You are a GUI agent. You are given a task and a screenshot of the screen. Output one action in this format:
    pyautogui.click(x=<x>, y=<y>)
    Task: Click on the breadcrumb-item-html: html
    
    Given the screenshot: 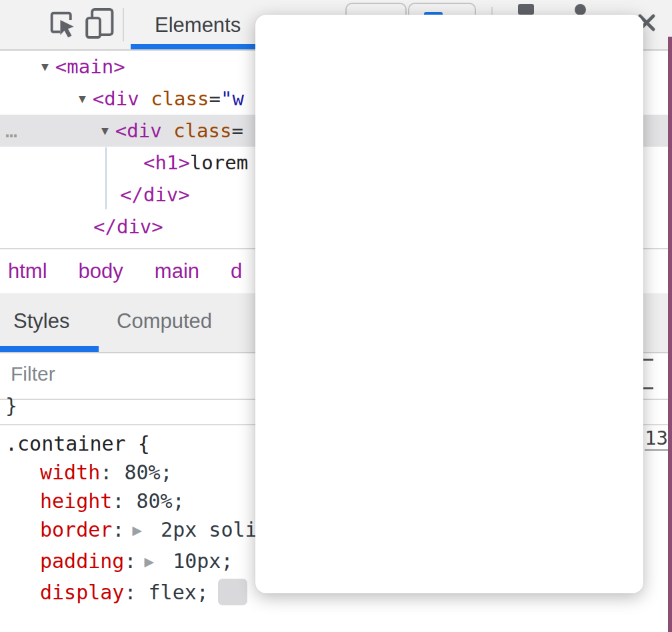 What is the action you would take?
    pyautogui.click(x=28, y=271)
    